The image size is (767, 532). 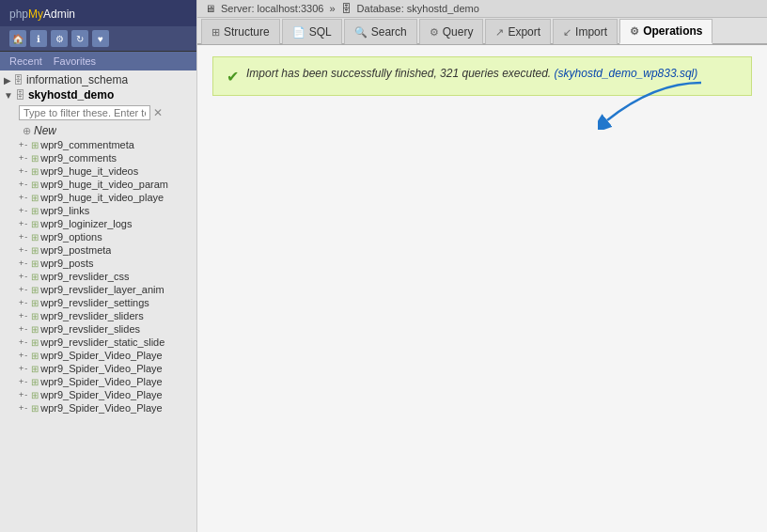 I want to click on refresh-icon: ↻, so click(x=80, y=39).